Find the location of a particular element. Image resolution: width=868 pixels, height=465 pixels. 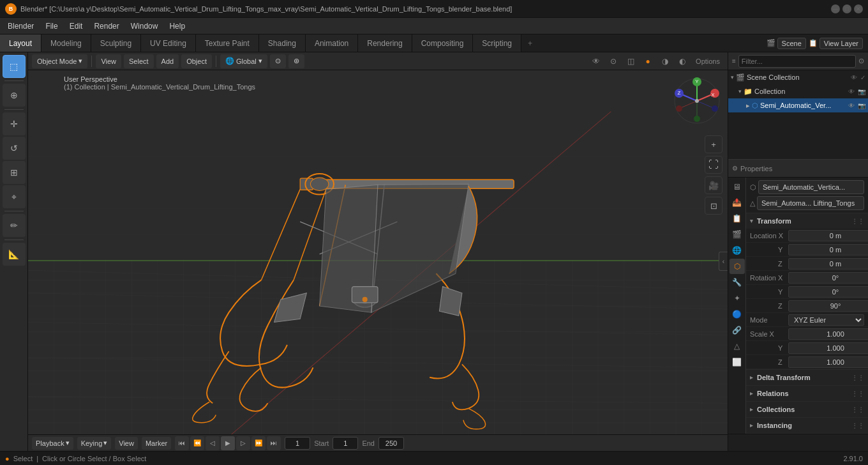

relations-options: ⋮⋮ is located at coordinates (858, 393).